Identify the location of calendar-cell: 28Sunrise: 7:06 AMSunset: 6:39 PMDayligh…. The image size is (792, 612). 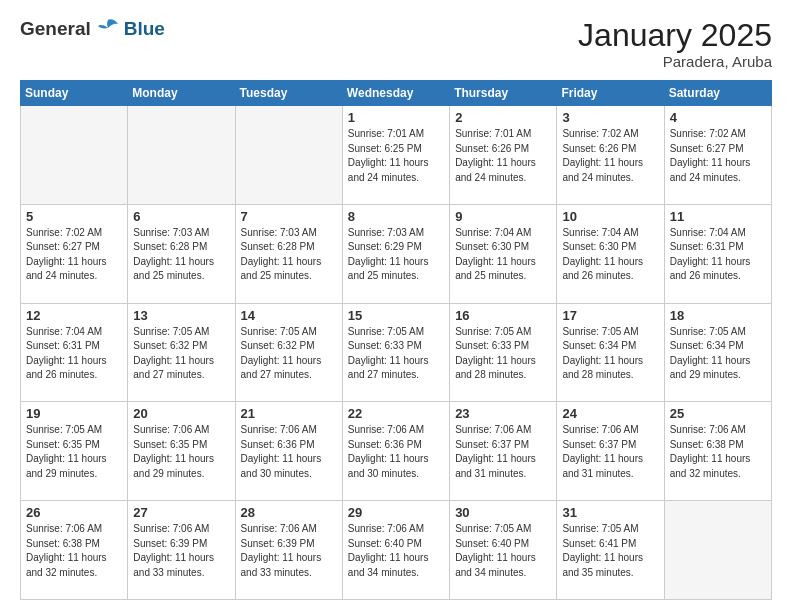
(288, 550).